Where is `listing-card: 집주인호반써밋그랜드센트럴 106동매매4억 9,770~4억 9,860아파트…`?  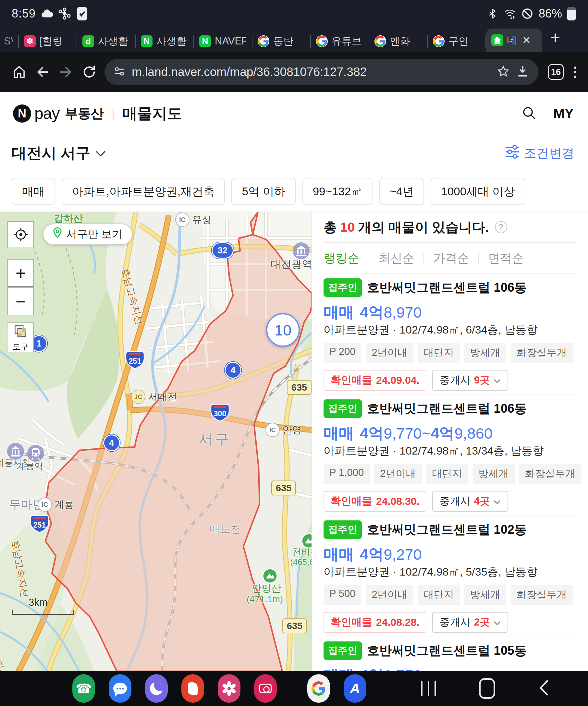 listing-card: 집주인호반써밋그랜드센트럴 106동매매4억 9,770~4억 9,860아파트… is located at coordinates (450, 455).